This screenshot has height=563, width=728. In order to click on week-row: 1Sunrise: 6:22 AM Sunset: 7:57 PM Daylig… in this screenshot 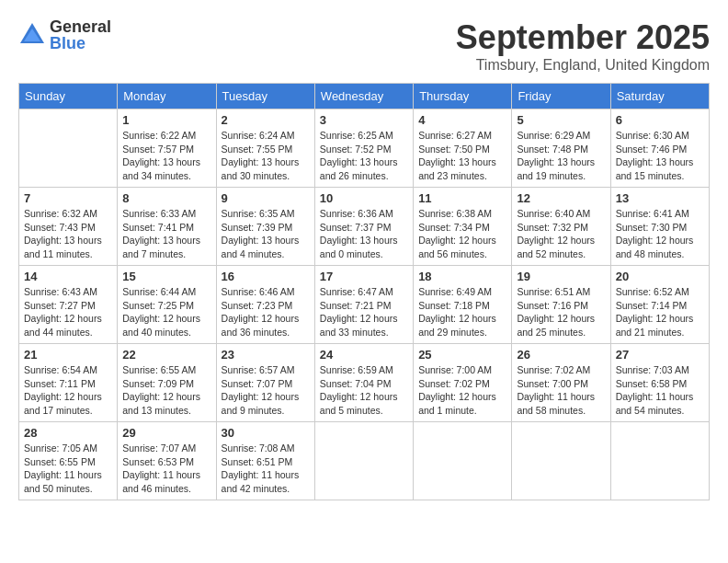, I will do `click(364, 149)`.